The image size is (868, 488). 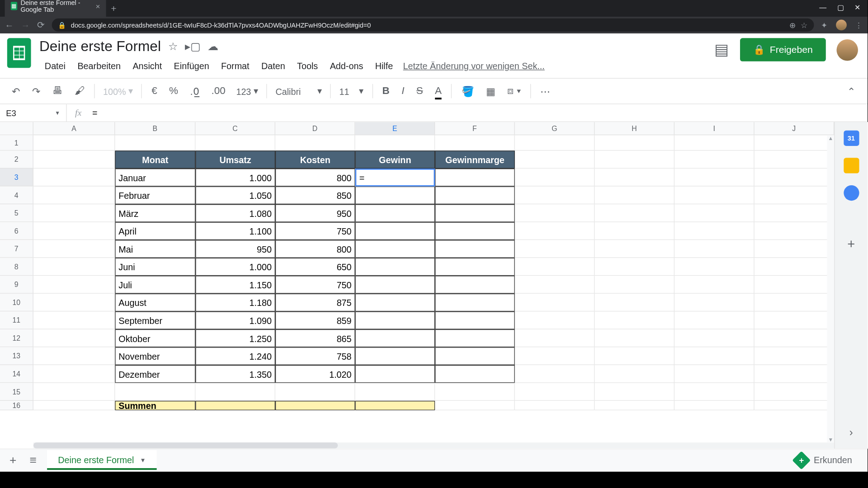 I want to click on tasks-icon, so click(x=851, y=193).